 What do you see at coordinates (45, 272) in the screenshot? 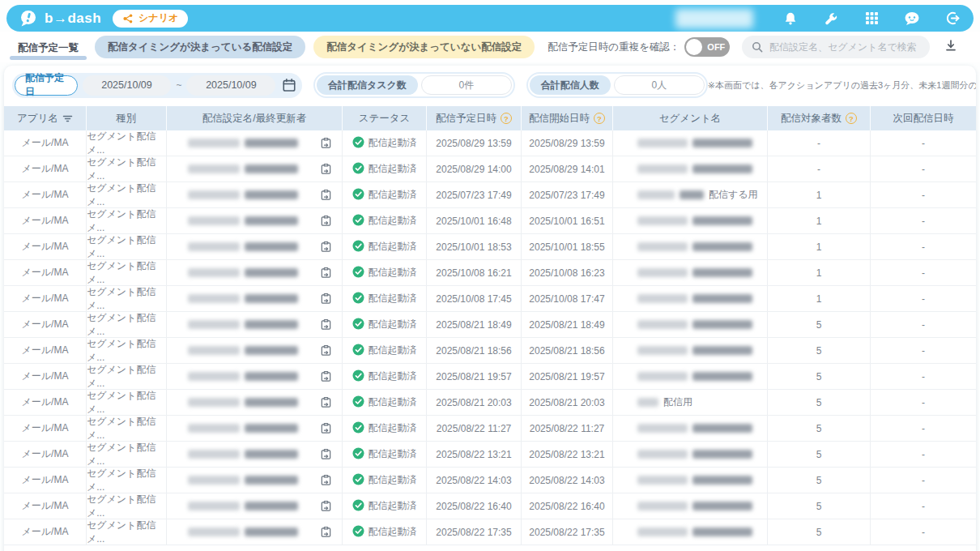
I see `cell-app-name: メール/MA` at bounding box center [45, 272].